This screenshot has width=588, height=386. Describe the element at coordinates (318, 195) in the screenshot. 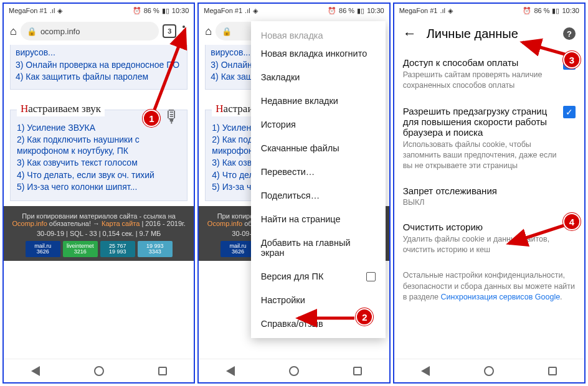

I see `menu-share: Поделиться…` at that location.